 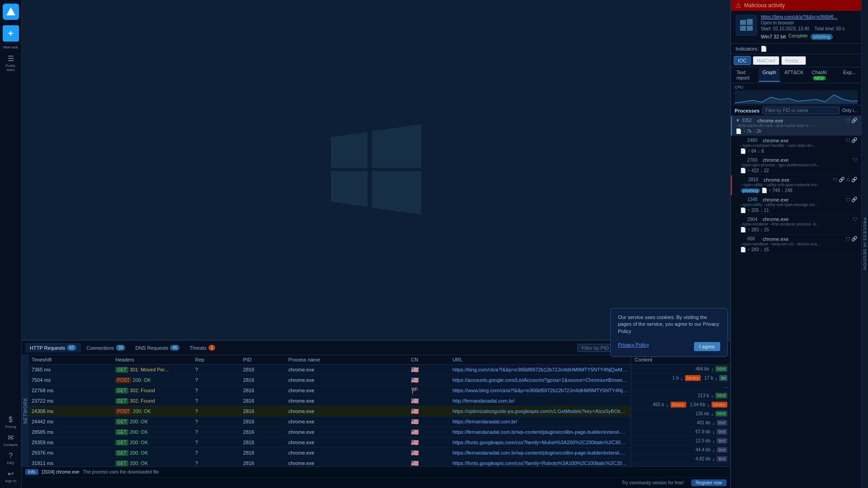 What do you see at coordinates (709, 483) in the screenshot?
I see `register-button: Register now` at bounding box center [709, 483].